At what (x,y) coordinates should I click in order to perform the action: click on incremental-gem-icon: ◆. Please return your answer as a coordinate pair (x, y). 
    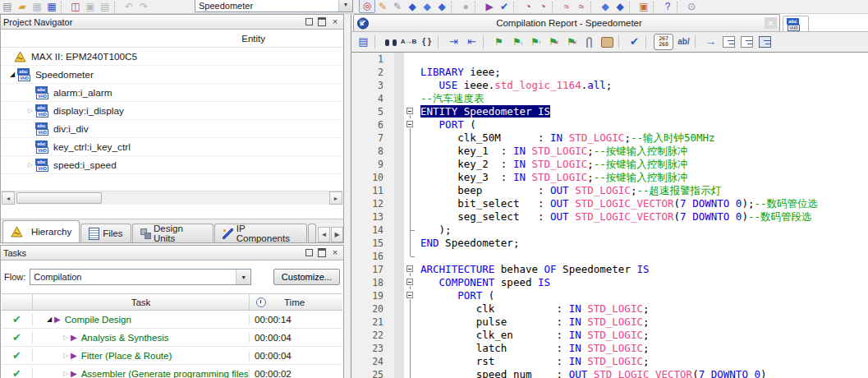
    Looking at the image, I should click on (442, 7).